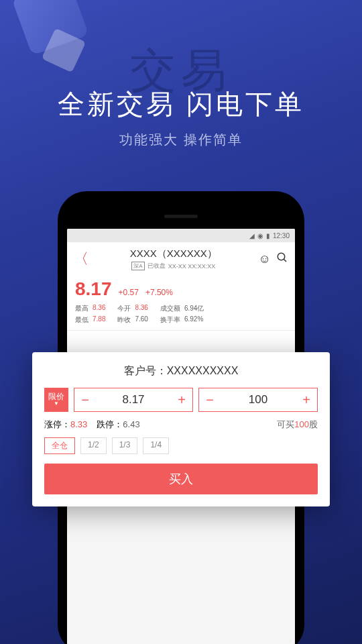 Image resolution: width=362 pixels, height=644 pixels. I want to click on qty-input: 100, so click(258, 400).